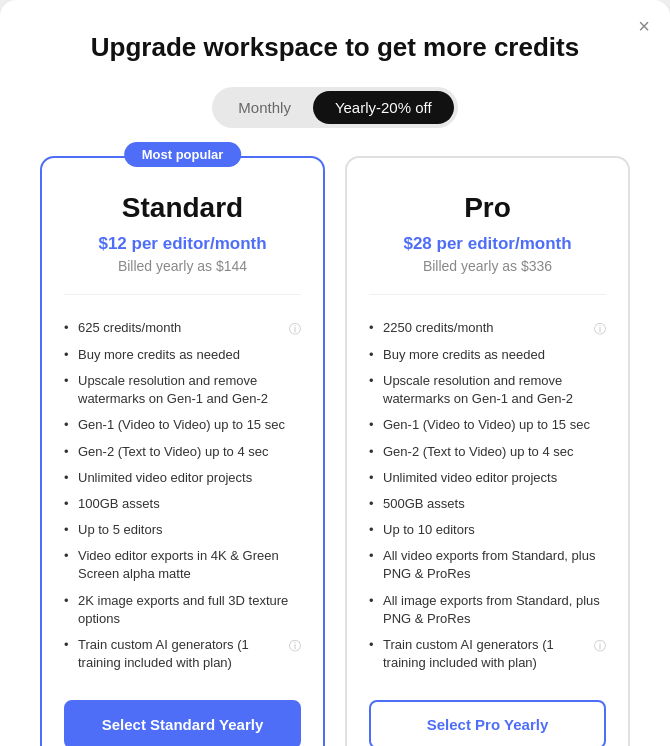 Image resolution: width=670 pixels, height=746 pixels. Describe the element at coordinates (488, 610) in the screenshot. I see `feature-item: All image exports from Standard, plus PN…` at that location.